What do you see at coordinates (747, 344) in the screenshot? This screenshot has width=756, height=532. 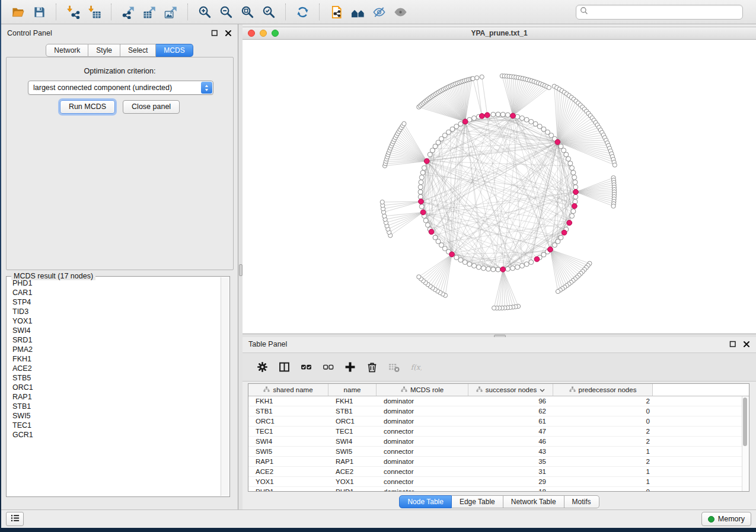 I see `close-table-panel-icon` at bounding box center [747, 344].